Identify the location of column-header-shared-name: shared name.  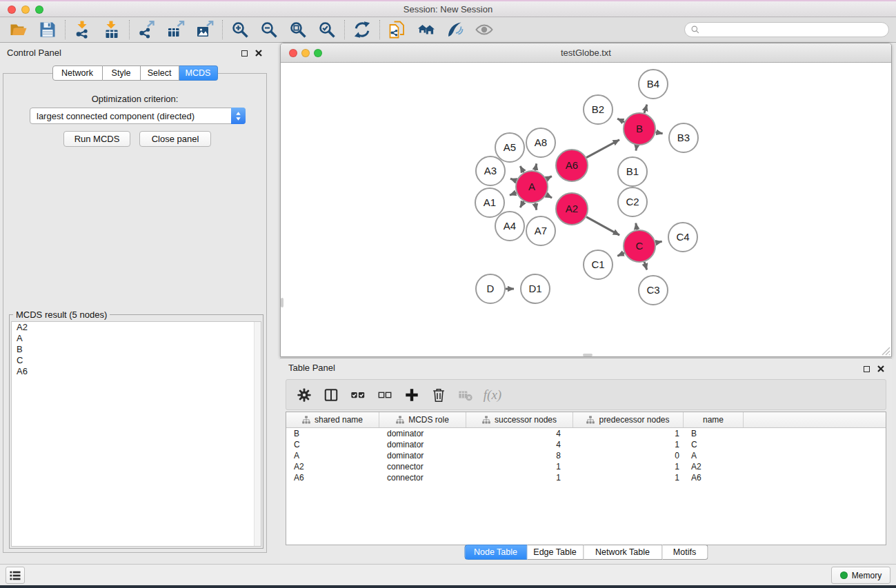
(332, 420).